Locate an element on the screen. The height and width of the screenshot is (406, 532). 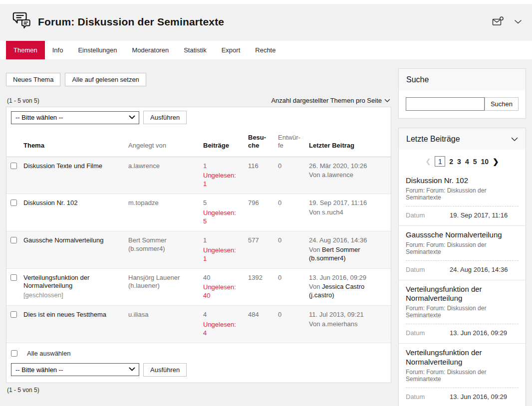
per-page-label: Anzahl dargestellter Themen pro Seite is located at coordinates (326, 101).